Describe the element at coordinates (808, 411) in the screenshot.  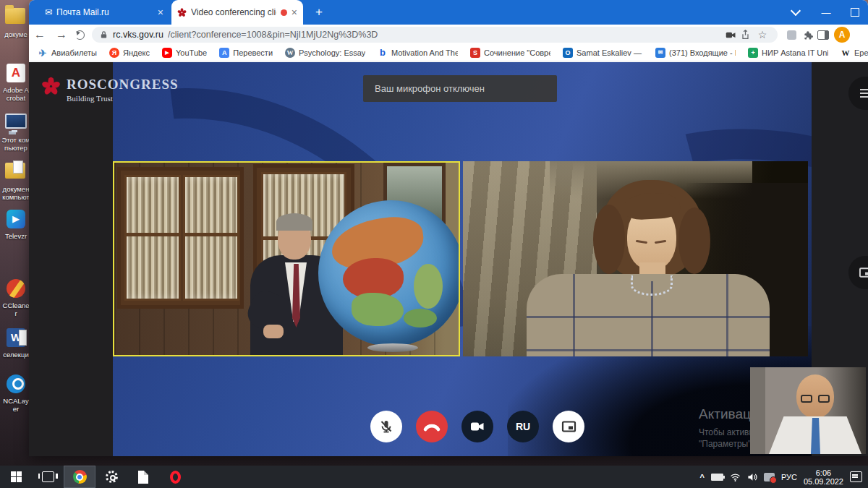
I see `self-view-video` at that location.